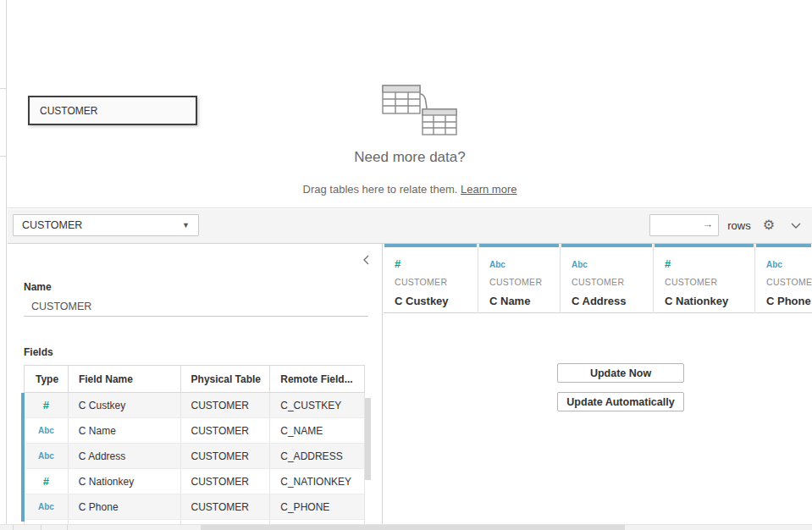 Image resolution: width=812 pixels, height=530 pixels. What do you see at coordinates (796, 225) in the screenshot?
I see `chevron-down-icon` at bounding box center [796, 225].